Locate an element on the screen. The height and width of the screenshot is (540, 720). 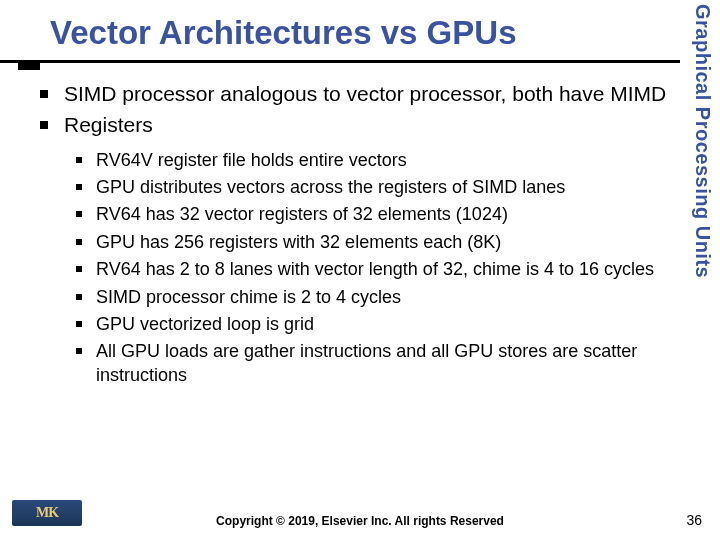
sub-bullet-item: RV64V register file holds entire vectors is located at coordinates (373, 160).